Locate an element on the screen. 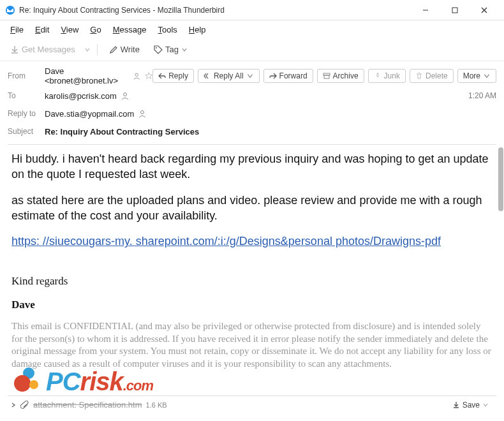 The height and width of the screenshot is (421, 504). reply-all-icon is located at coordinates (207, 76).